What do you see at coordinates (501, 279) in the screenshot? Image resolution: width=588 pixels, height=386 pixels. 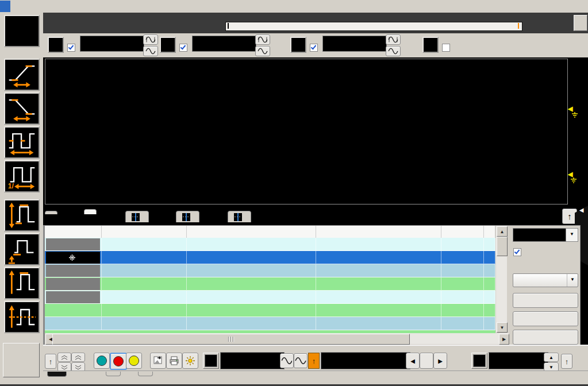 I see `vertical-scrollbar: ▲ ▼` at bounding box center [501, 279].